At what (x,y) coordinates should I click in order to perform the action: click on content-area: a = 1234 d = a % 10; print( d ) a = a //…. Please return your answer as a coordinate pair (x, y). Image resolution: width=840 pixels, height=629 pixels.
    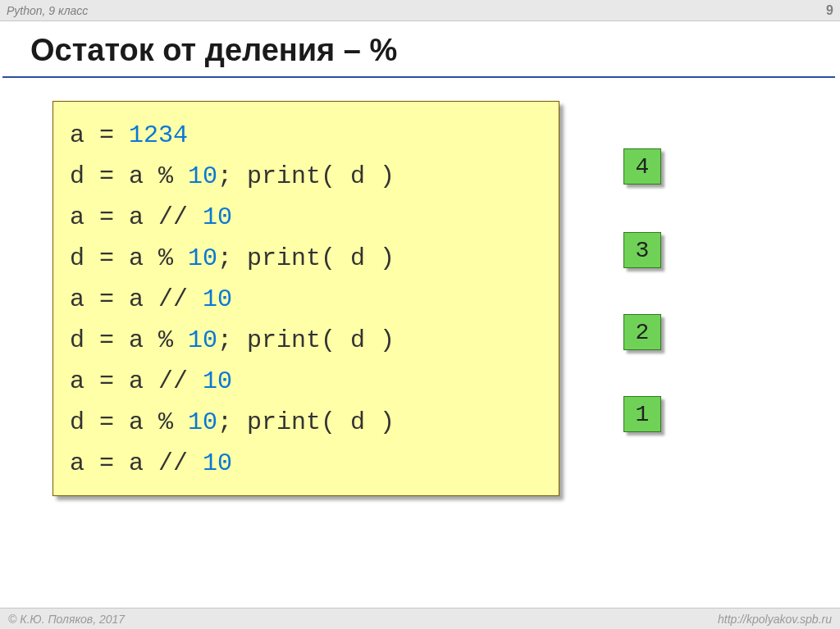
    Looking at the image, I should click on (420, 89).